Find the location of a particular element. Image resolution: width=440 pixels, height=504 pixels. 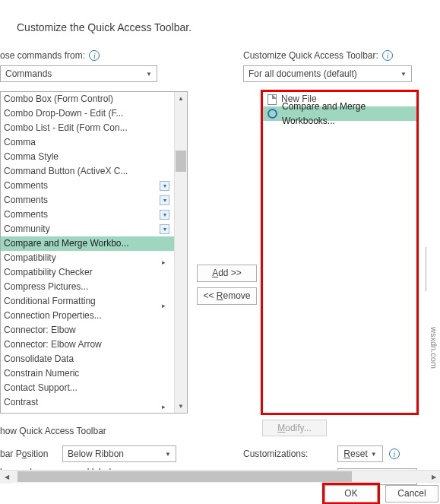

scrollbar-vertical: ▲ ▼ is located at coordinates (181, 252).